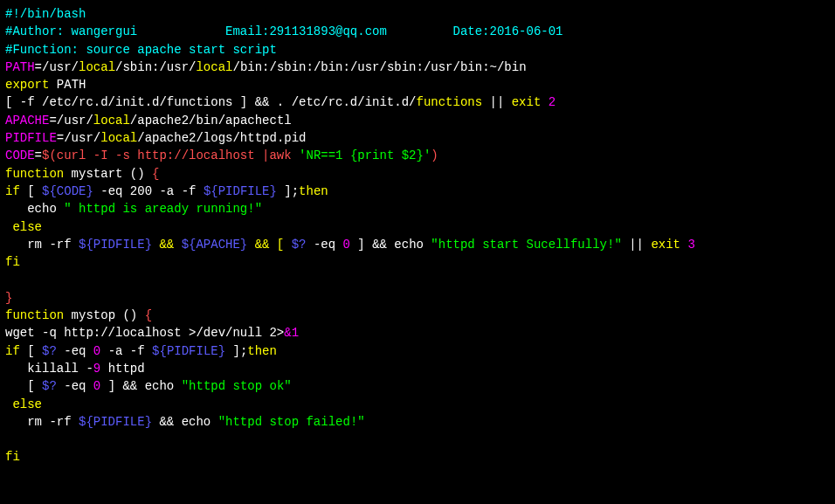 The height and width of the screenshot is (504, 835). What do you see at coordinates (418, 245) in the screenshot?
I see `code-line: rm -rf ${PIDFILE} && ${APACHE} && [ $? -…` at bounding box center [418, 245].